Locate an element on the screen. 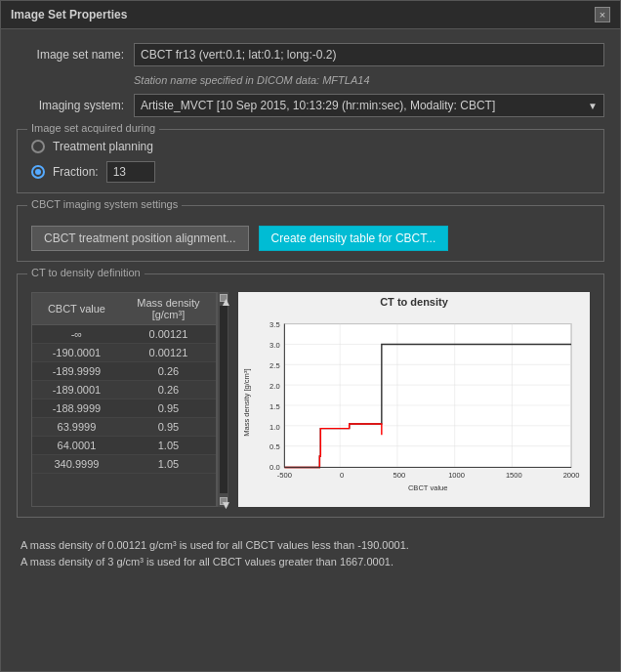 The width and height of the screenshot is (621, 672). imaging-system-value: Artiste_MVCT [10 Sep 2015, 10:13:29 (hr:… is located at coordinates (318, 105).